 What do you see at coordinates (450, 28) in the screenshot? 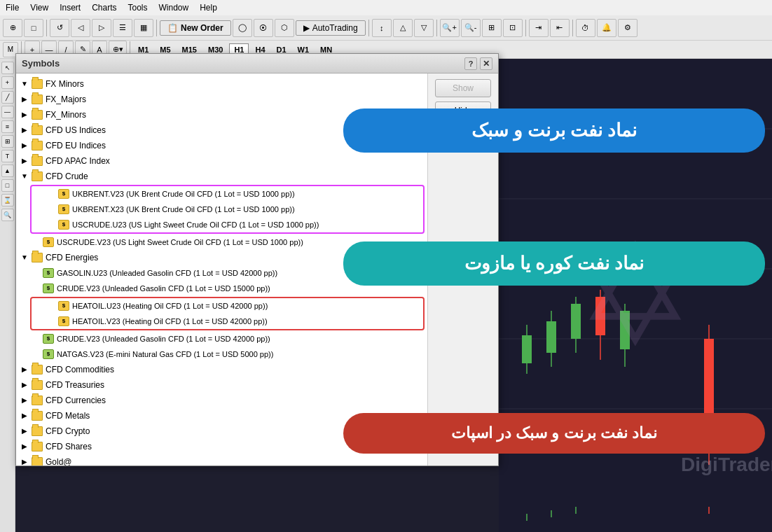
I see `toolbar-btn-14: 🔍+` at bounding box center [450, 28].